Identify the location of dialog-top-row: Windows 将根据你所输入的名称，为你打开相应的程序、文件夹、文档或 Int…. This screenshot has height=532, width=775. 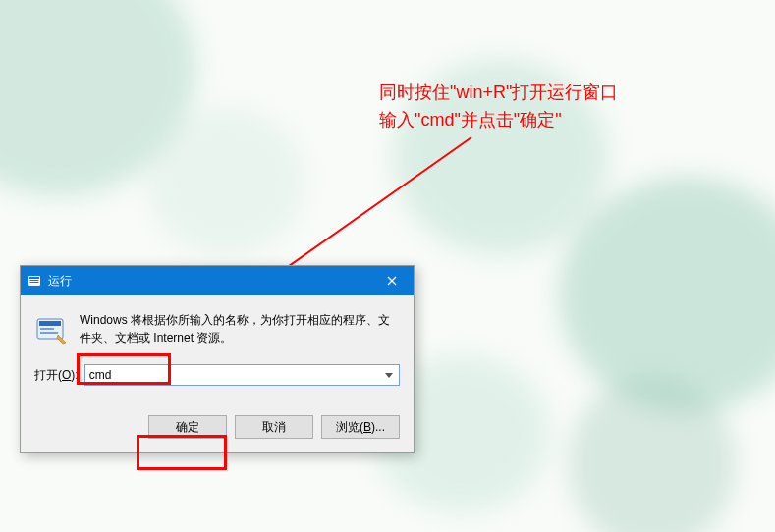
(217, 329).